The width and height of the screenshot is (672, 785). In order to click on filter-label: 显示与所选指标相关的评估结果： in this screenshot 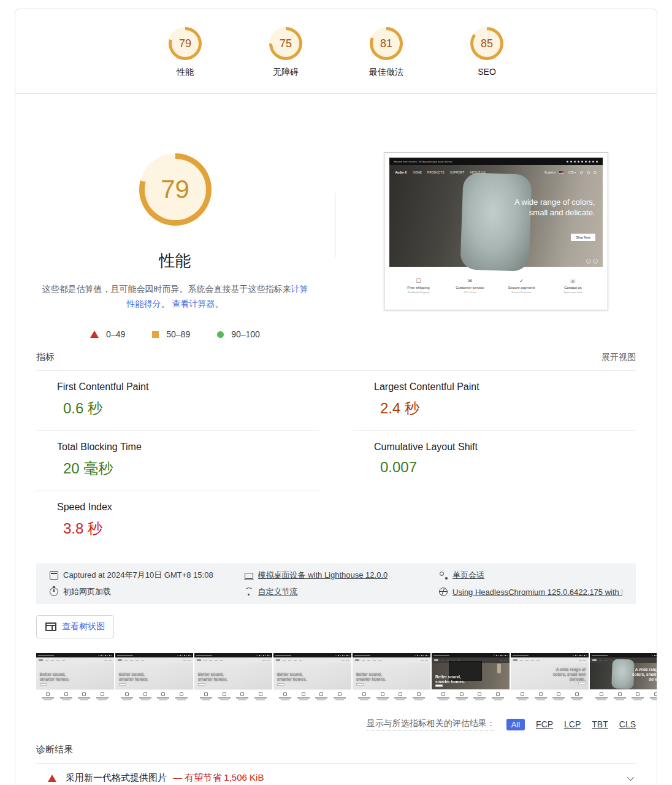, I will do `click(431, 724)`.